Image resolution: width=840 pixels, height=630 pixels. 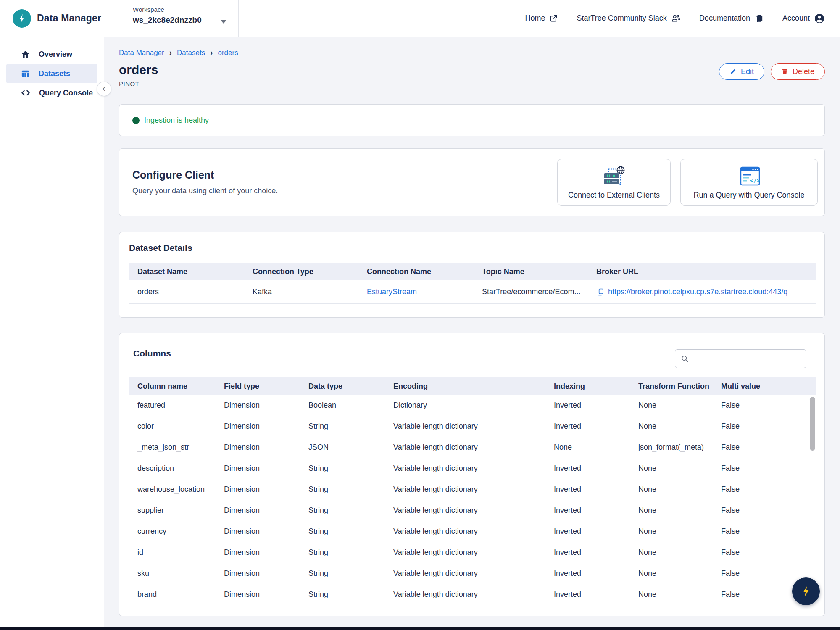 What do you see at coordinates (732, 18) in the screenshot?
I see `nav-documentation: Documentation` at bounding box center [732, 18].